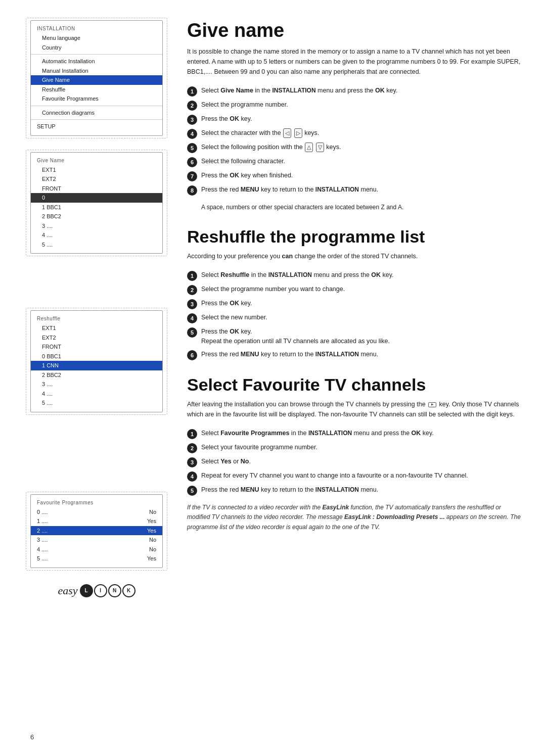 The height and width of the screenshot is (756, 546). I want to click on give-name-step-8-text: Press the red MENU key to return to the …, so click(361, 190).